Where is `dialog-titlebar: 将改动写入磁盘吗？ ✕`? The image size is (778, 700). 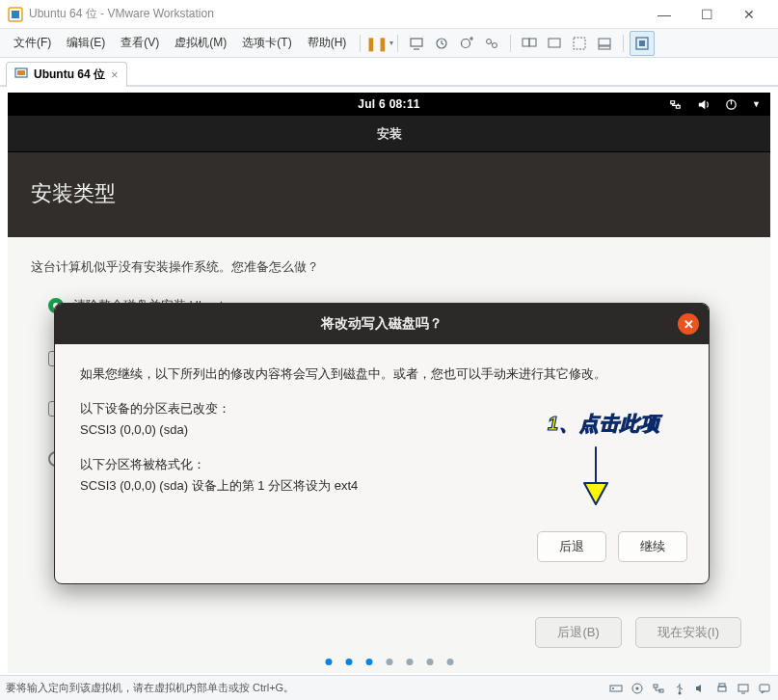
dialog-titlebar: 将改动写入磁盘吗？ ✕ is located at coordinates (382, 324).